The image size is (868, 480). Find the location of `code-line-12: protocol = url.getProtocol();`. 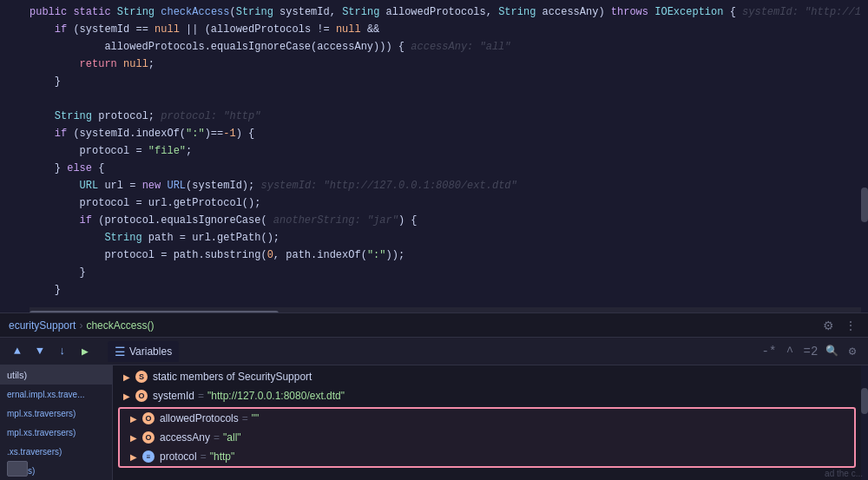

code-line-12: protocol = url.getProtocol(); is located at coordinates (434, 203).